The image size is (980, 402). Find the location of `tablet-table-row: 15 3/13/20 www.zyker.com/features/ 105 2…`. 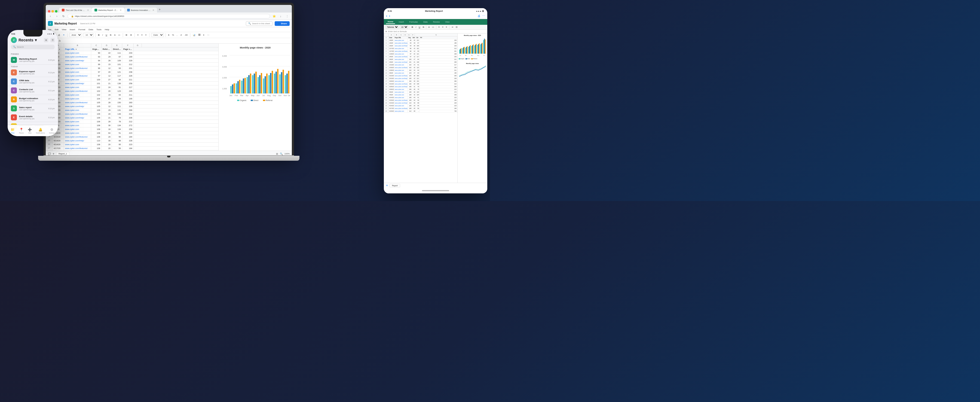

tablet-table-row: 15 3/13/20 www.zyker.com/features/ 105 2… is located at coordinates (421, 76).